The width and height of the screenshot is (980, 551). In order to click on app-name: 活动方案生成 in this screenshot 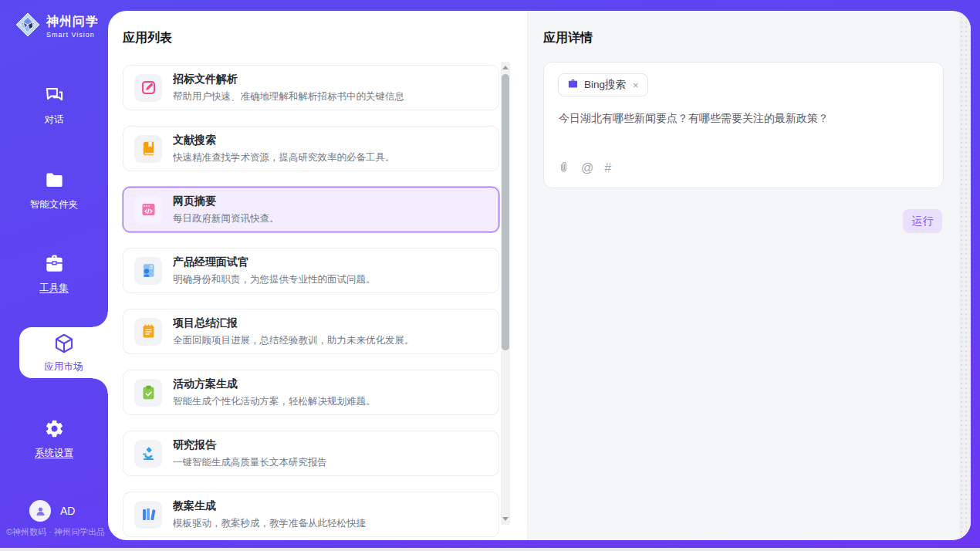, I will do `click(275, 384)`.